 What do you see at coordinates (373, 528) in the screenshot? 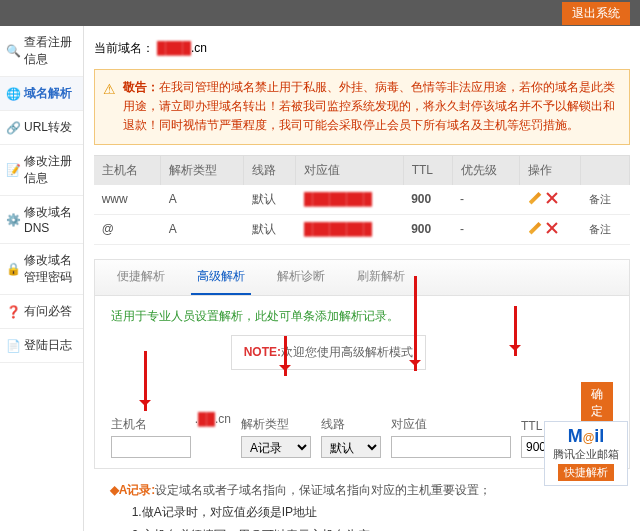
I see `help-a2: 2.主机名必须填写，用@可以表示主机名为空` at bounding box center [373, 528].